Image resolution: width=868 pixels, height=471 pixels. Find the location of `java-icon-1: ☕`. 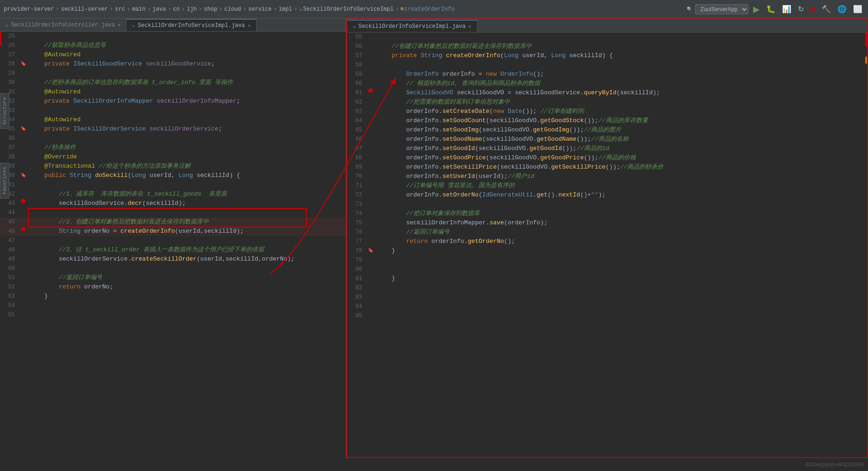

java-icon-1: ☕ is located at coordinates (7, 25).